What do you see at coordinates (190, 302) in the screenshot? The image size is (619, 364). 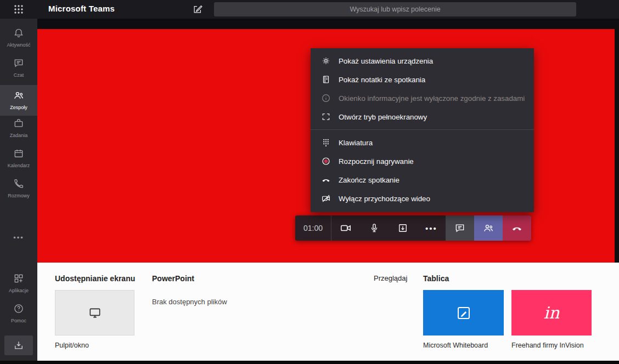 I see `powerpoint-empty-text: Brak dostępnych plików` at bounding box center [190, 302].